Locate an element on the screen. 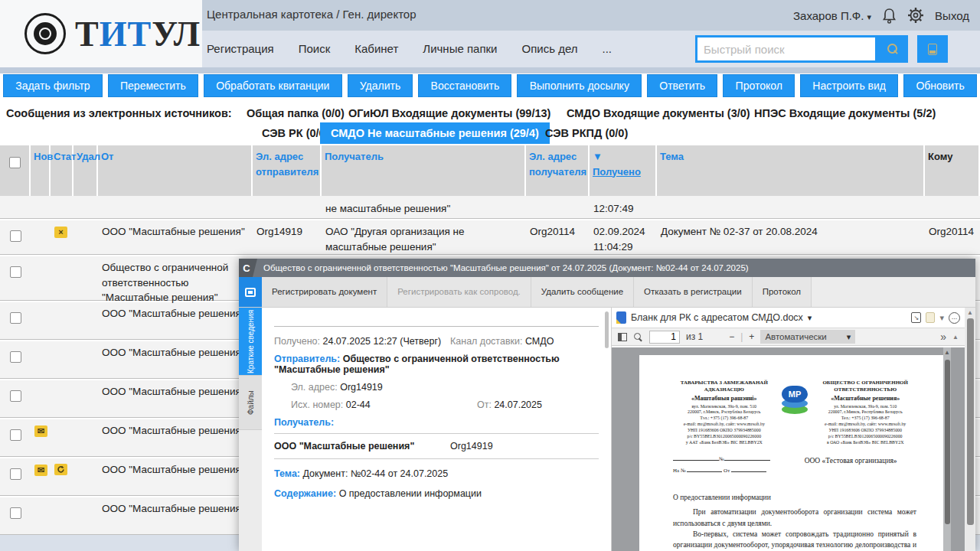  select-all-checkbox is located at coordinates (15, 162).